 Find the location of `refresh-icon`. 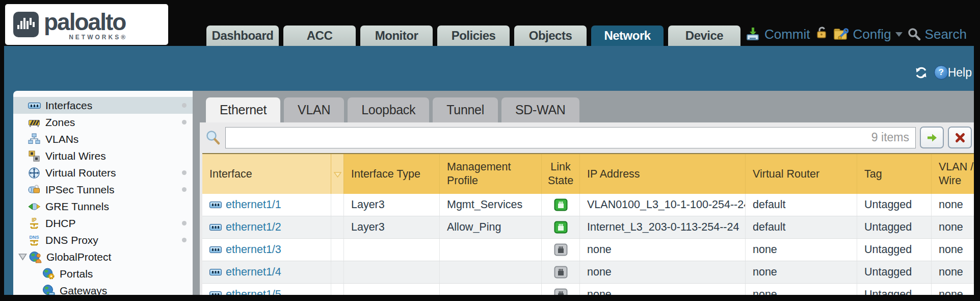

refresh-icon is located at coordinates (921, 72).